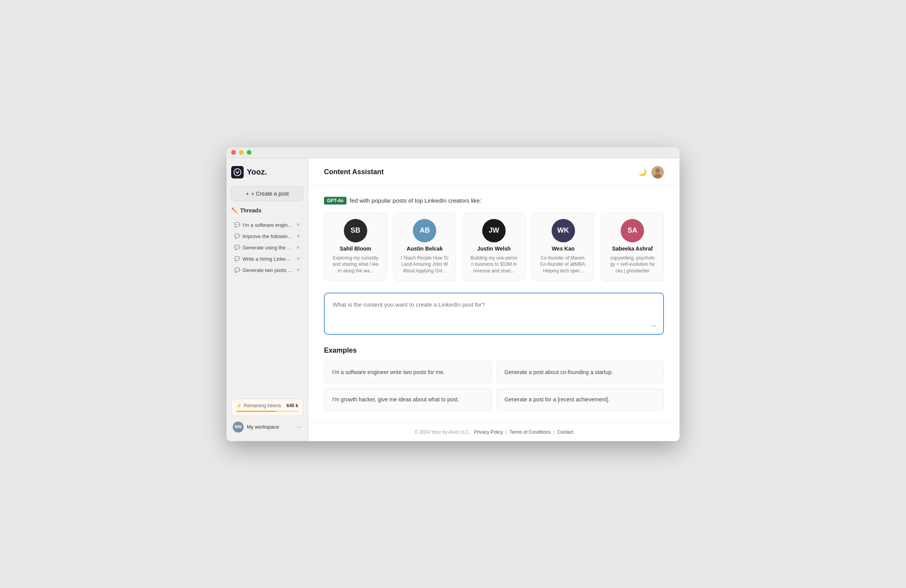 The image size is (906, 588). Describe the element at coordinates (356, 231) in the screenshot. I see `creator-initials: SB` at that location.